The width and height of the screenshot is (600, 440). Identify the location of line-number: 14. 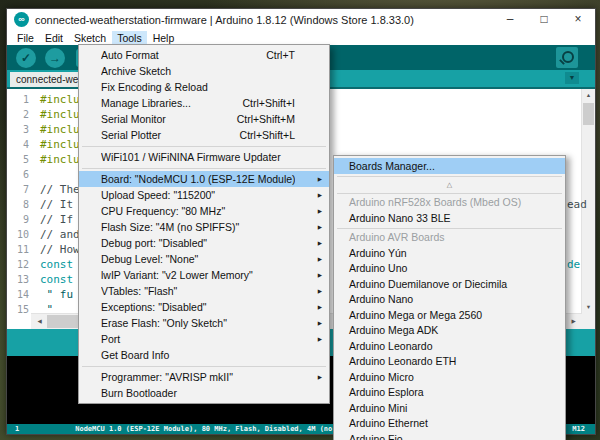
(20, 294).